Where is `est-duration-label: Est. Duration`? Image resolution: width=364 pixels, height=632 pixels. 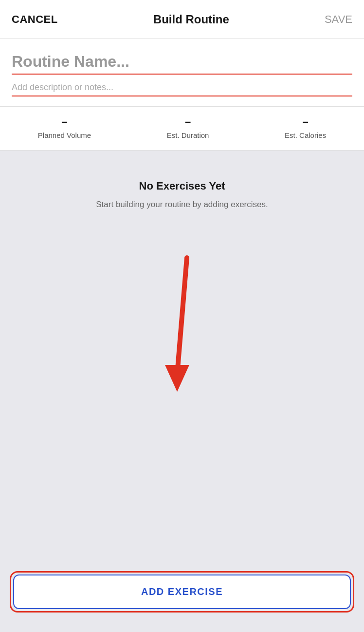 est-duration-label: Est. Duration is located at coordinates (188, 135).